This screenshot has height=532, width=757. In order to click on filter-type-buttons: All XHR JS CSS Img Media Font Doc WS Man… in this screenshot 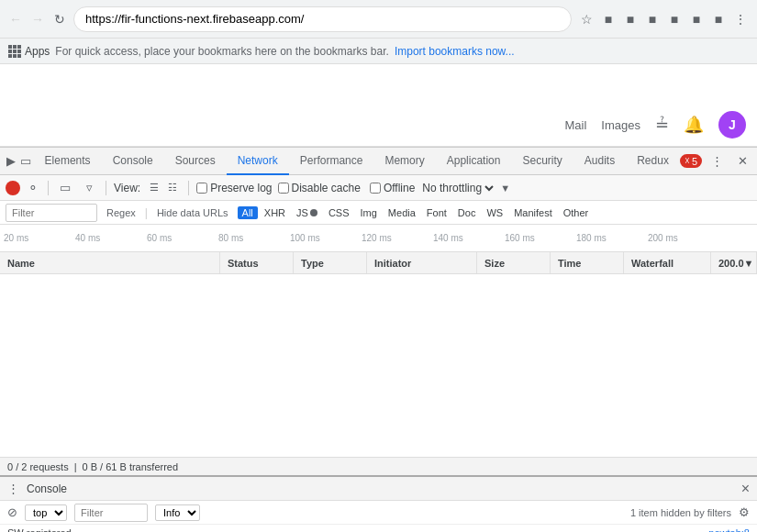, I will do `click(416, 213)`.